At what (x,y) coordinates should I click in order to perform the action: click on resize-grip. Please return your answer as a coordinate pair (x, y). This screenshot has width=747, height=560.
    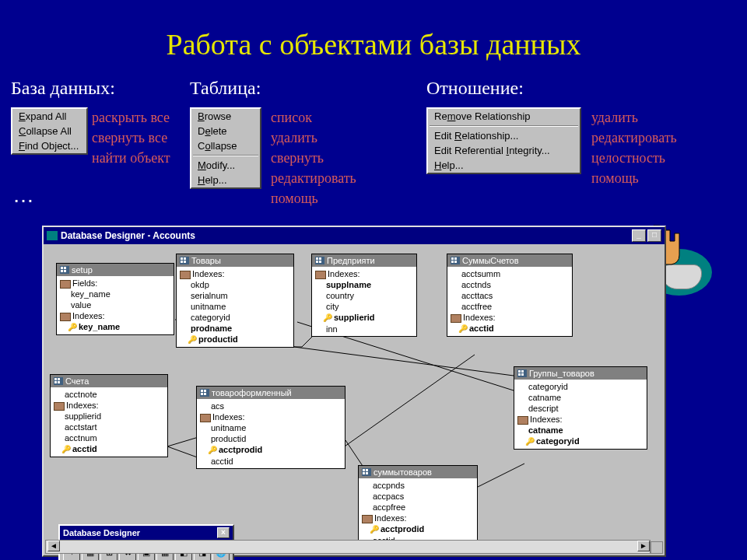
    Looking at the image, I should click on (657, 548).